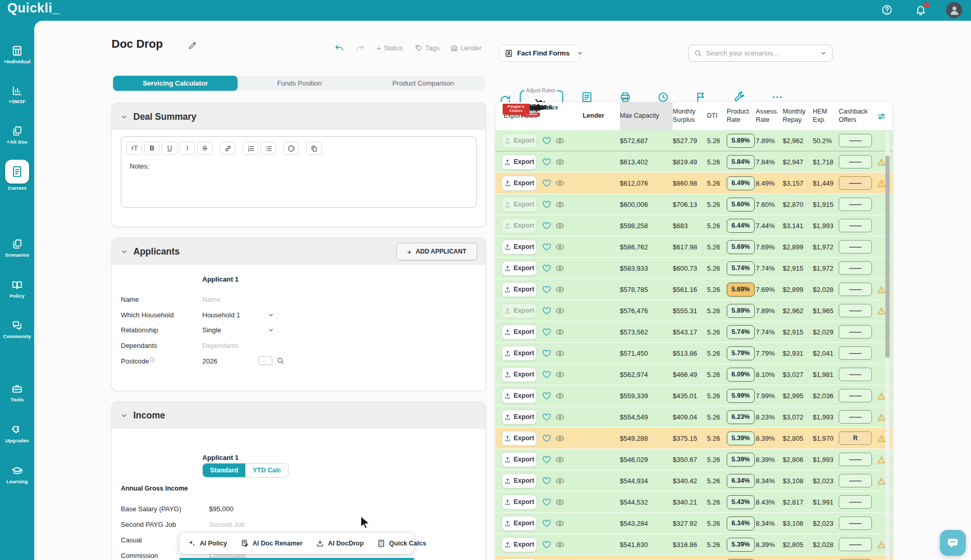  What do you see at coordinates (221, 315) in the screenshot?
I see `household-select: Household 1` at bounding box center [221, 315].